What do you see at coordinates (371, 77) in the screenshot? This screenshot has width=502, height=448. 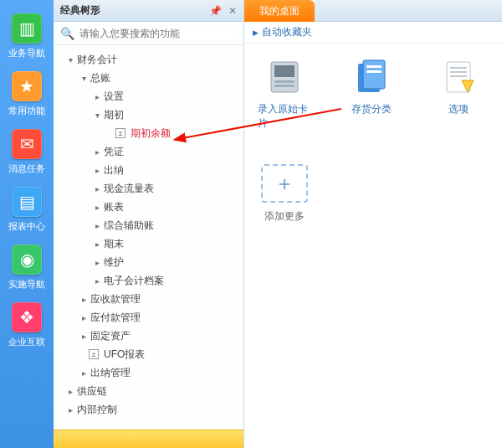 I see `stock-cat-icon` at bounding box center [371, 77].